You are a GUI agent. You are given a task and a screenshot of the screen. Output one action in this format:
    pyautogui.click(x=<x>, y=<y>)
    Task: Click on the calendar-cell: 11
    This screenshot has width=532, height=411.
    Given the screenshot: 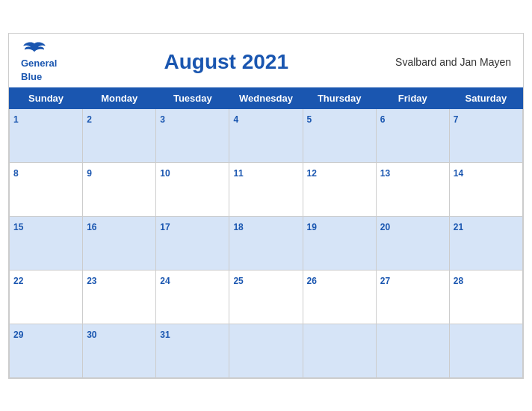 What is the action you would take?
    pyautogui.click(x=266, y=189)
    